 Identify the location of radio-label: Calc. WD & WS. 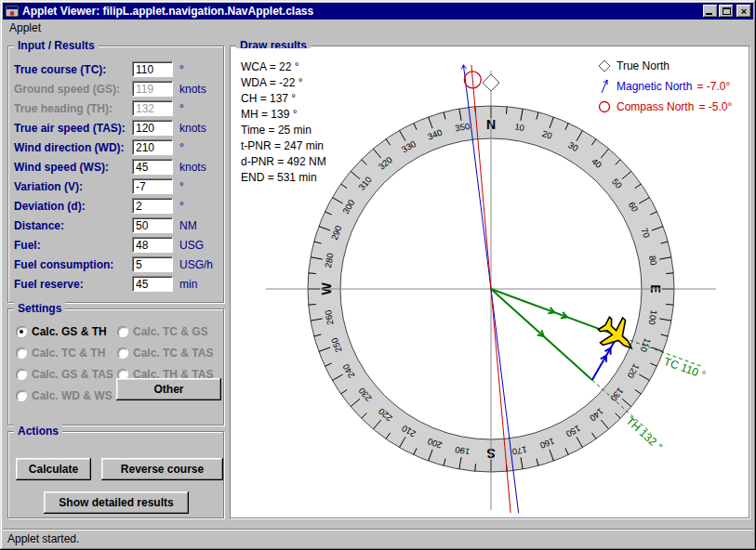
(73, 396).